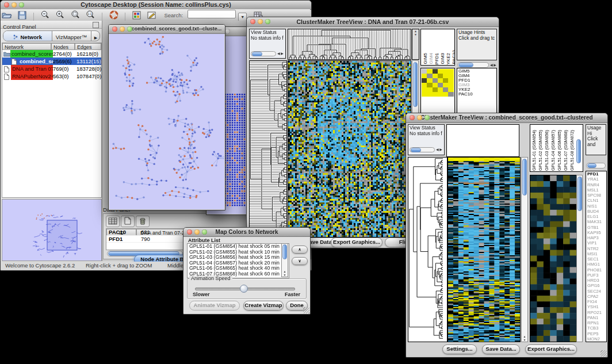 The height and width of the screenshot is (364, 612). Describe the element at coordinates (88, 47) in the screenshot. I see `column-header-edges: Edges` at that location.